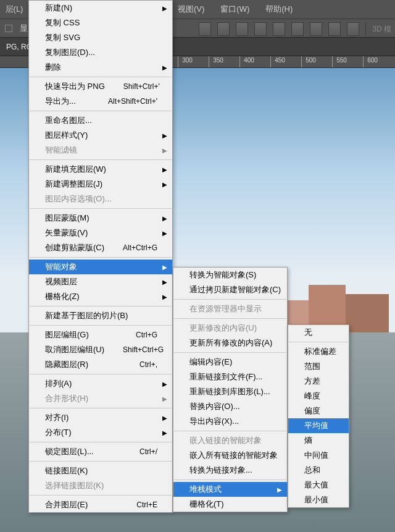  I want to click on menu-item-kurtosis: 峰度, so click(318, 396).